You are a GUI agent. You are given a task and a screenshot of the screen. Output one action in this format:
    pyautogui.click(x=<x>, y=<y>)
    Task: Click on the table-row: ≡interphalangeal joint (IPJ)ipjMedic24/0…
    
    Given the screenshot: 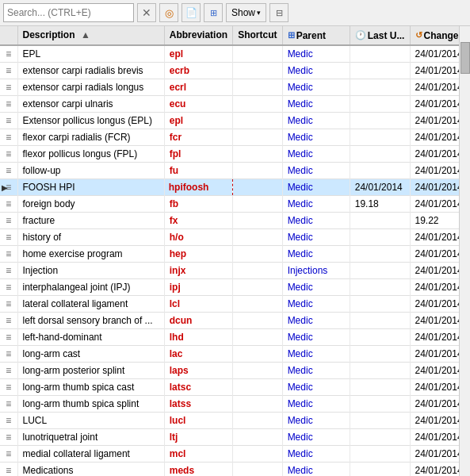 What is the action you would take?
    pyautogui.click(x=235, y=287)
    